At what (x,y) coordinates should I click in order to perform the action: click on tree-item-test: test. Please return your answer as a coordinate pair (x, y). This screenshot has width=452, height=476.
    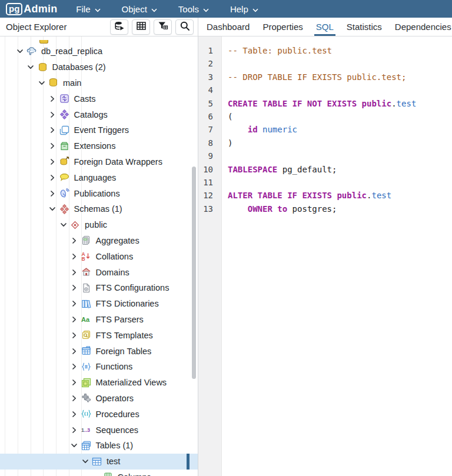
    Looking at the image, I should click on (99, 461).